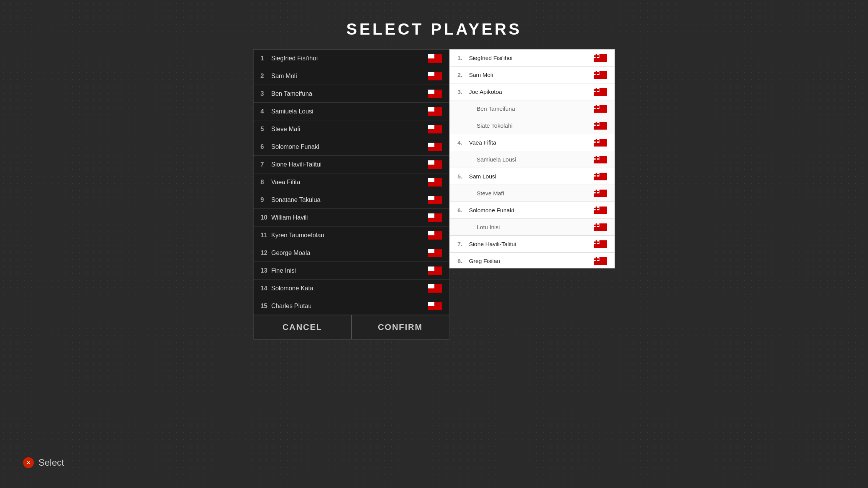 Image resolution: width=868 pixels, height=488 pixels. Describe the element at coordinates (350, 271) in the screenshot. I see `player-name: Fine Inisi` at that location.